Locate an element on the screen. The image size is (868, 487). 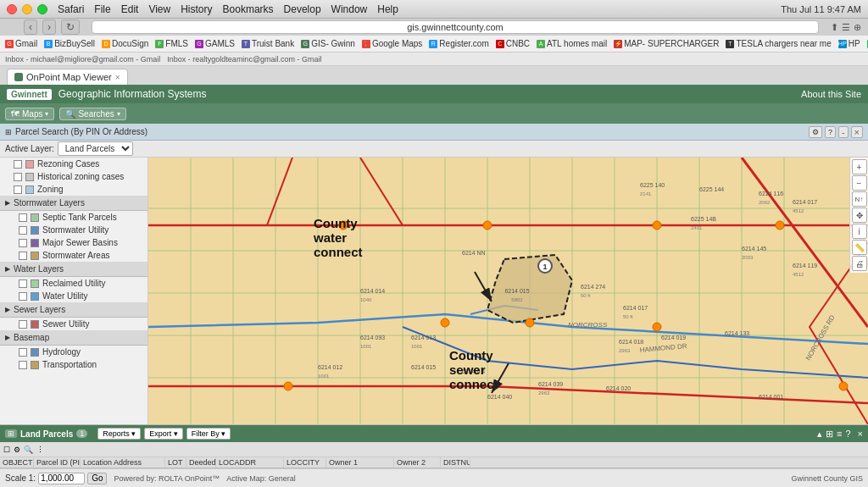
bookmark-googlemaps: 📍 Google Maps is located at coordinates (392, 44).